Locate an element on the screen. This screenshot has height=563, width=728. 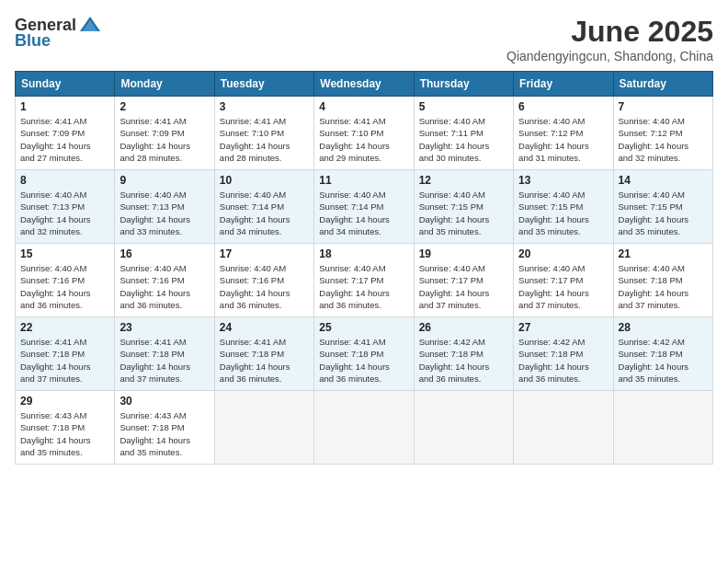
day-header-saturday: Saturday is located at coordinates (663, 85).